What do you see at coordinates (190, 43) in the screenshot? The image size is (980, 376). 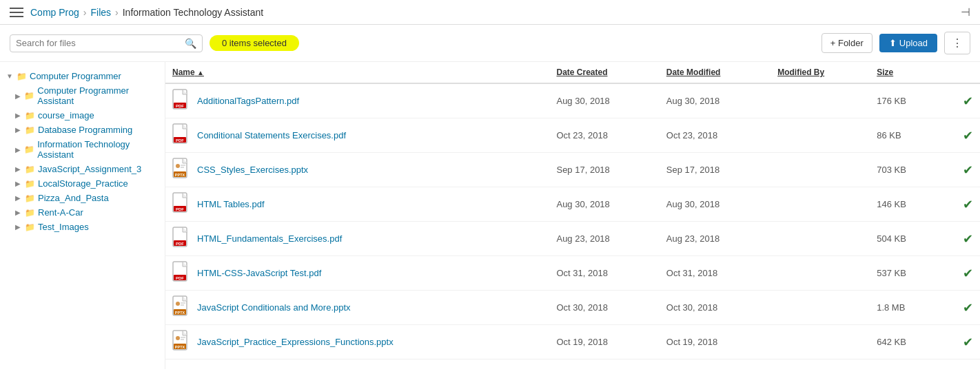 I see `search-icon: 🔍` at bounding box center [190, 43].